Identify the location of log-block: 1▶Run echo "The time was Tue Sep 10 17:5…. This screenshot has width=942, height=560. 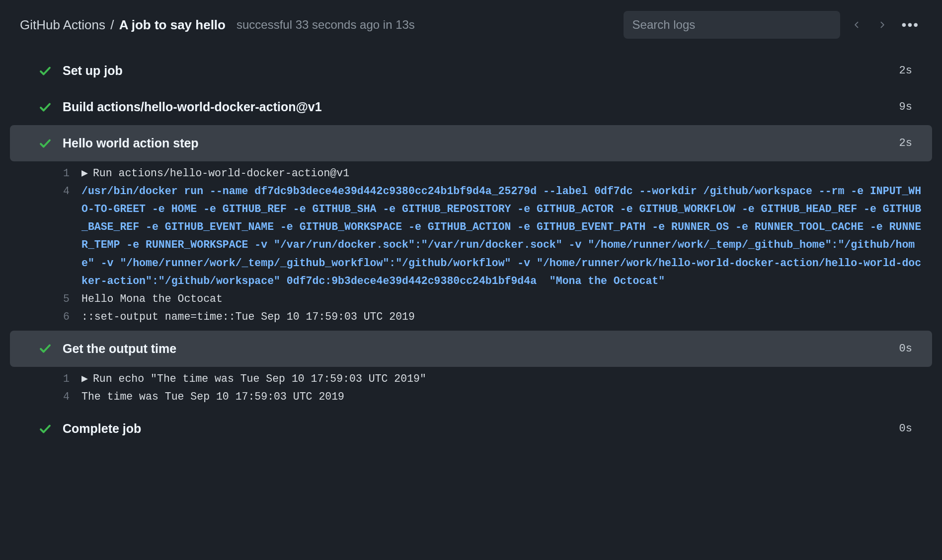
(471, 389).